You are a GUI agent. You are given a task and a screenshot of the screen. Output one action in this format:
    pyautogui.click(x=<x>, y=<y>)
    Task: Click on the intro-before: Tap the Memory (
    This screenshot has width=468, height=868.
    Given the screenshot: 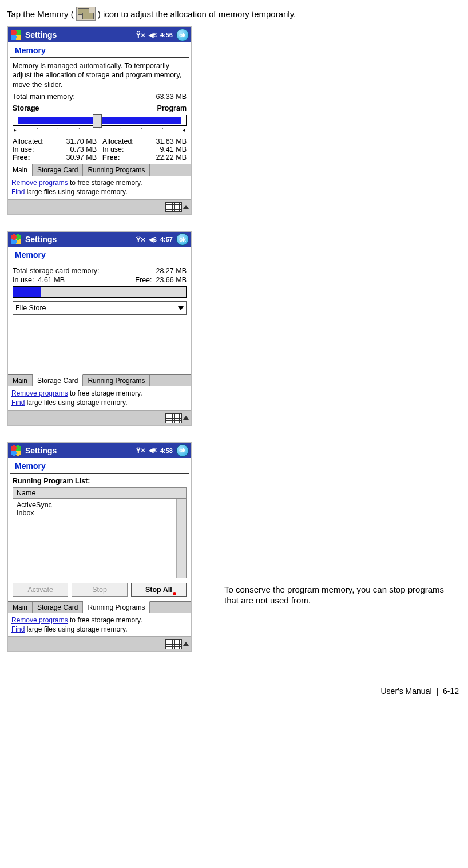 What is the action you would take?
    pyautogui.click(x=40, y=14)
    